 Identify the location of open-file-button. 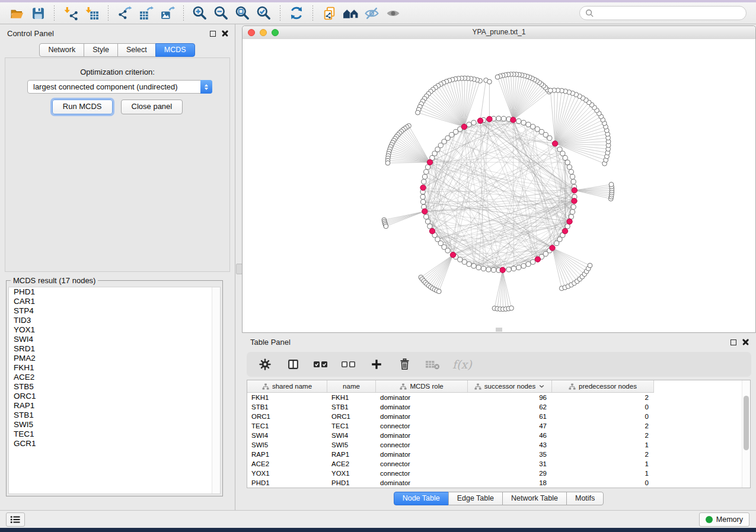
(17, 13).